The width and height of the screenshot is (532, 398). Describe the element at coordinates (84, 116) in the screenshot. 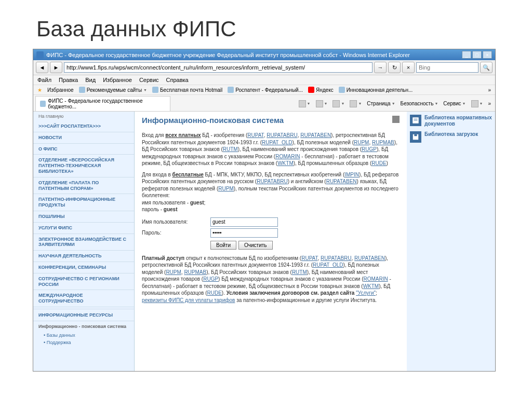

I see `sidebar-home: На главную` at that location.